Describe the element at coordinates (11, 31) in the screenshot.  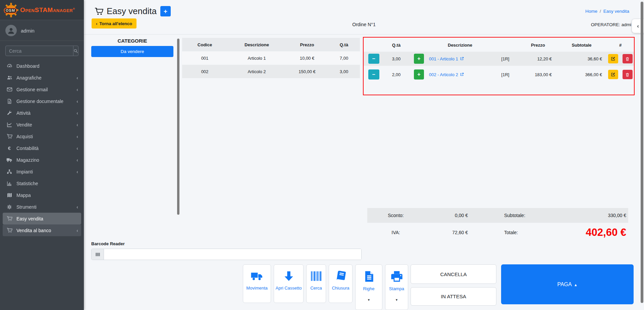
I see `avatar` at that location.